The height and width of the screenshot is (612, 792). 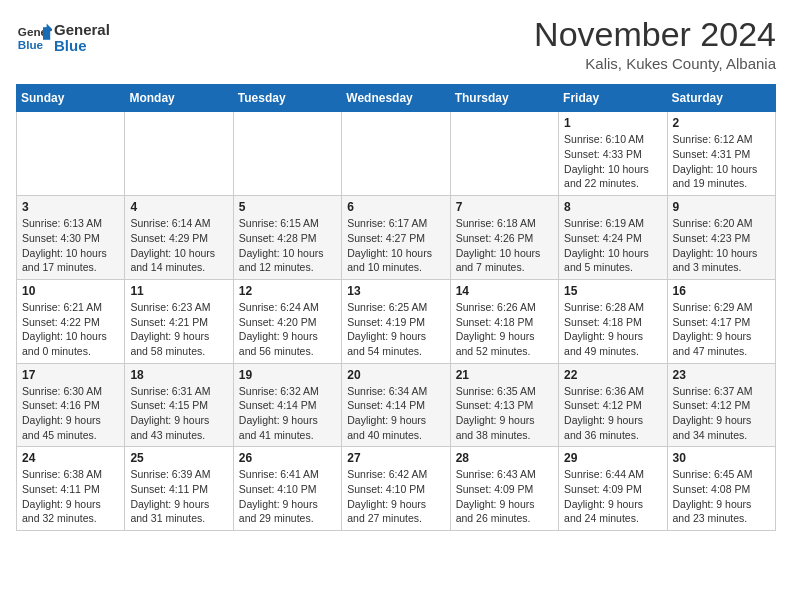 What do you see at coordinates (613, 321) in the screenshot?
I see `calendar-cell: 15Sunrise: 6:28 AM Sunset: 4:18 PM Dayli…` at bounding box center [613, 321].